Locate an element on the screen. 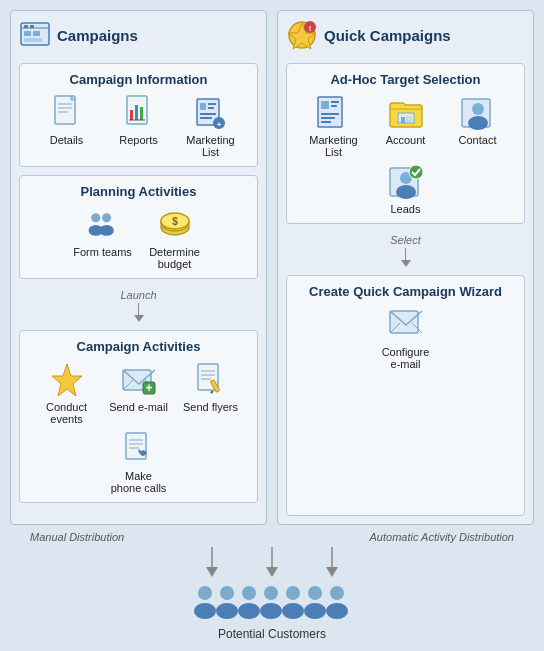  account-item: Account is located at coordinates (406, 126).